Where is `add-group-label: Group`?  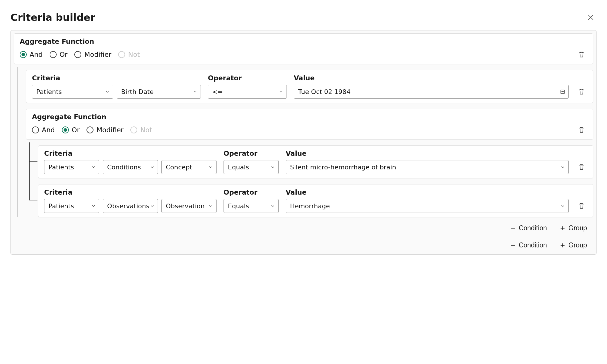
add-group-label: Group is located at coordinates (578, 228).